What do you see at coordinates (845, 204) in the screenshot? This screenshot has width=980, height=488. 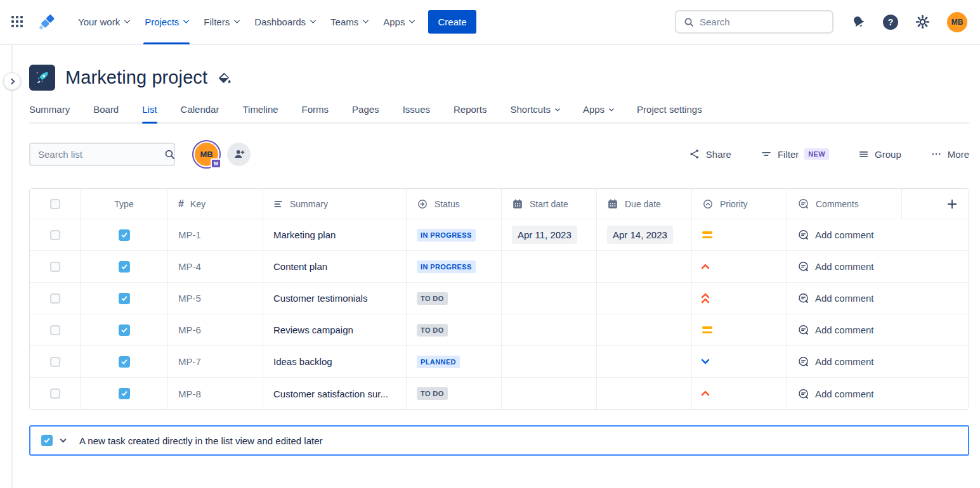 I see `column-comments: Comments` at bounding box center [845, 204].